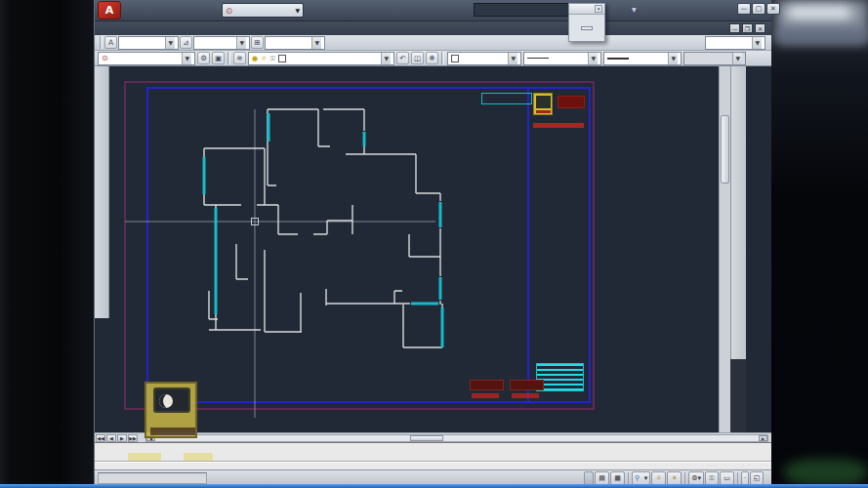 This screenshot has height=488, width=868. What do you see at coordinates (434, 28) in the screenshot?
I see `menu-bar: — ❐ ✕` at bounding box center [434, 28].